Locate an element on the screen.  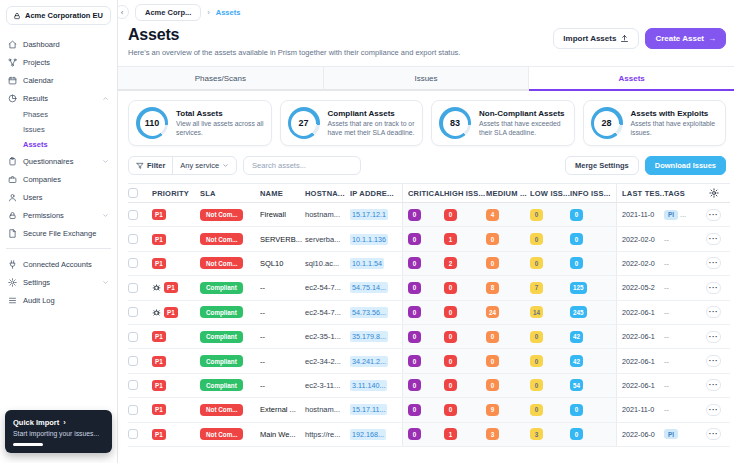
table-row: P1 Not Com... External ... hostnam... 15… is located at coordinates (429, 410).